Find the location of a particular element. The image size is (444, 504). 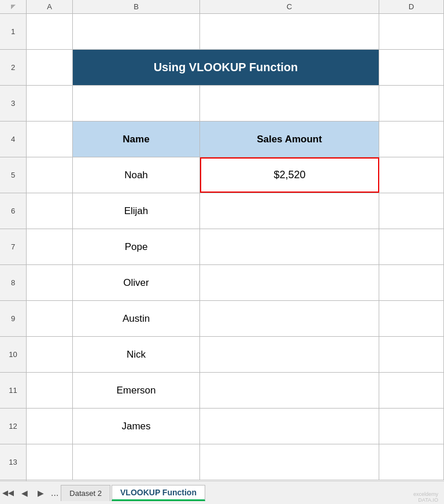

cell-d3 is located at coordinates (412, 103).